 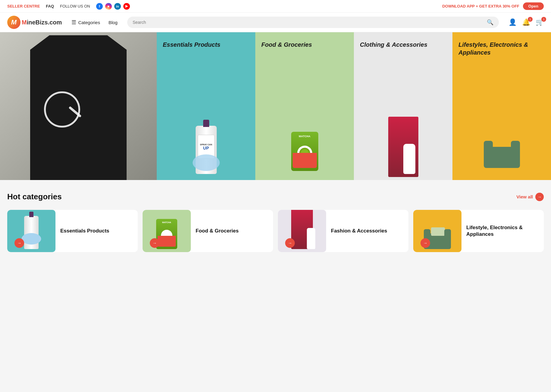 What do you see at coordinates (409, 159) in the screenshot?
I see `glove-image` at bounding box center [409, 159].